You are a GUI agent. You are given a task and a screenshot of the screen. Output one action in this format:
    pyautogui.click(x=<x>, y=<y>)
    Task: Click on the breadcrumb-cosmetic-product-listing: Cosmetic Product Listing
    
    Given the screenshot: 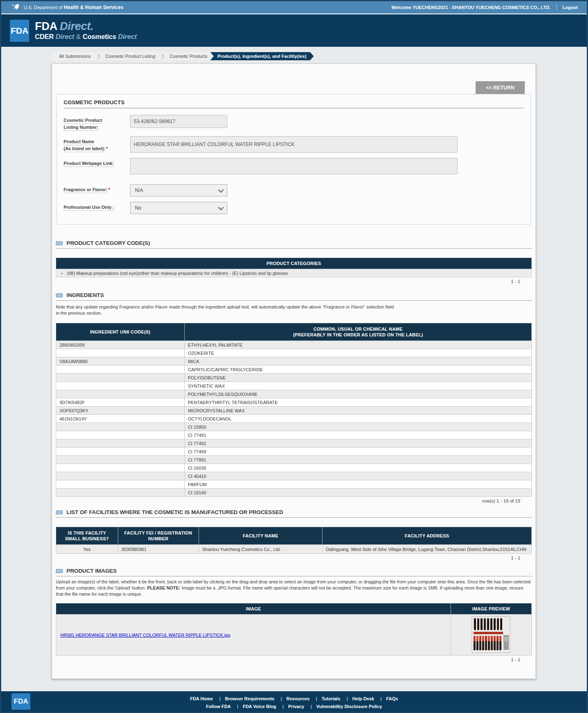 What is the action you would take?
    pyautogui.click(x=130, y=56)
    